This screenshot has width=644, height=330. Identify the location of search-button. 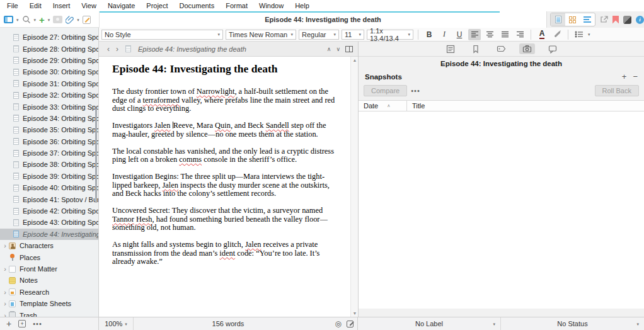
(26, 20).